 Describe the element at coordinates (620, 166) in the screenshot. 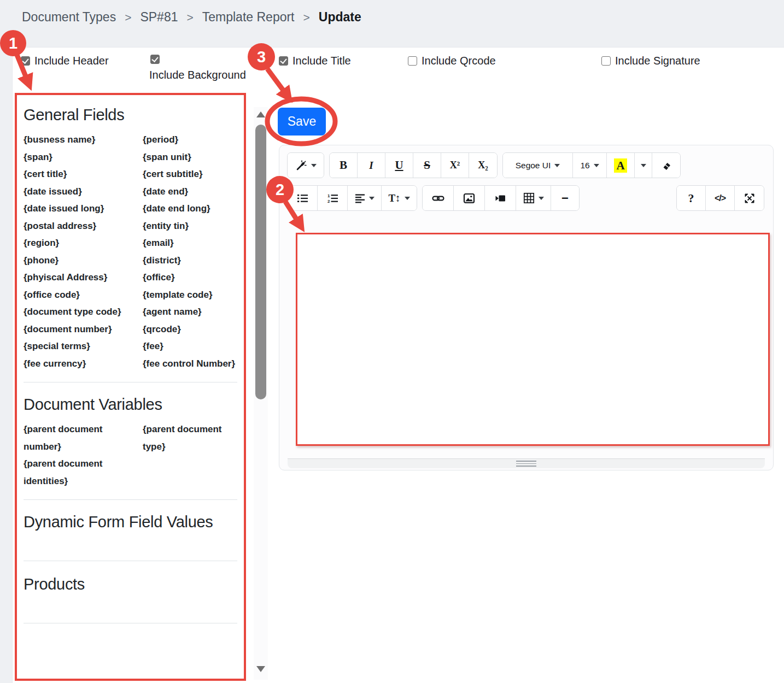

I see `highlight-color-icon: A` at that location.